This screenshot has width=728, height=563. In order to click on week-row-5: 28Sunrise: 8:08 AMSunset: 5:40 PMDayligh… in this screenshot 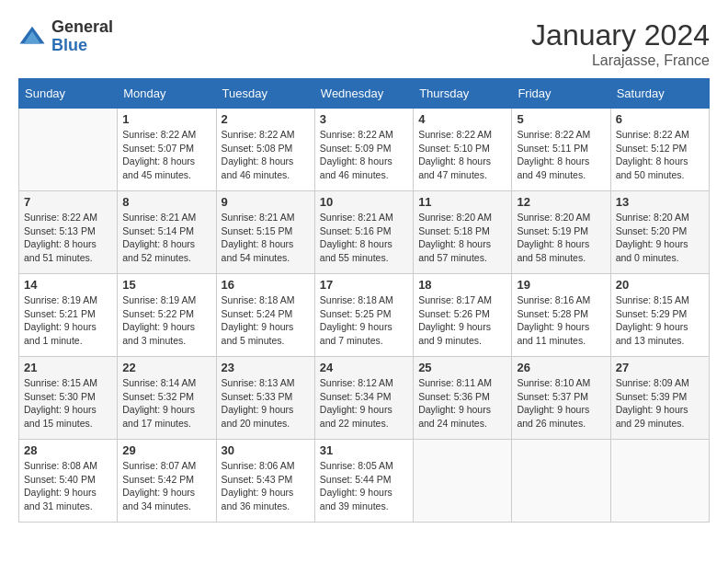, I will do `click(364, 481)`.